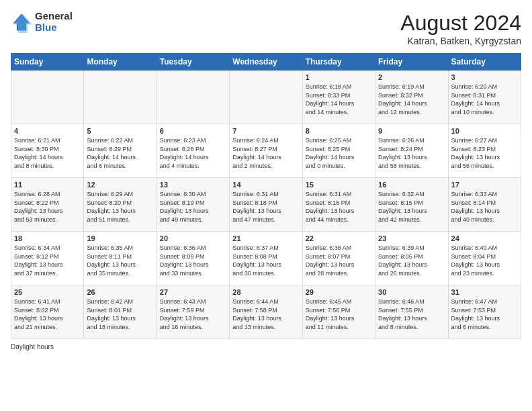 The height and width of the screenshot is (411, 532). What do you see at coordinates (266, 151) in the screenshot?
I see `calendar-week-row: 4Sunrise: 6:21 AM Sunset: 8:30 PM Daylig…` at bounding box center [266, 151].